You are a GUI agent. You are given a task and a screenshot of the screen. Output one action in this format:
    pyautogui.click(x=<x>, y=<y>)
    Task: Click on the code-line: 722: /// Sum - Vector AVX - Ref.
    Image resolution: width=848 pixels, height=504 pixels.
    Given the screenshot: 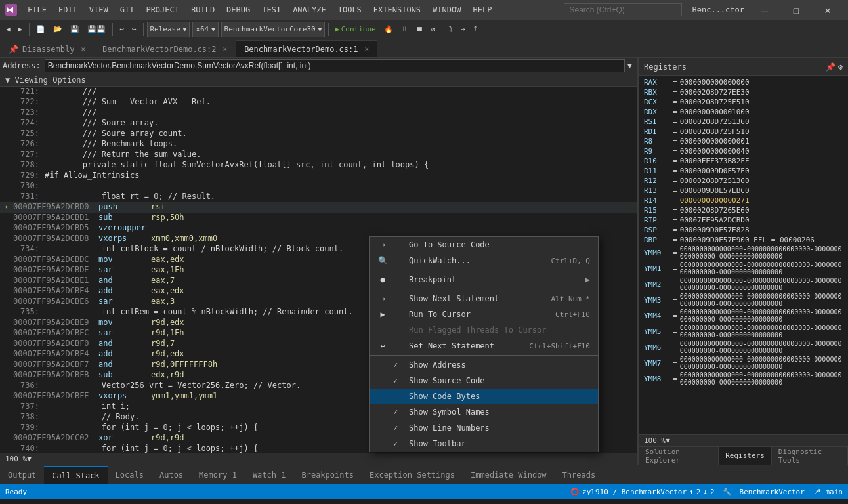 What is the action you would take?
    pyautogui.click(x=319, y=102)
    